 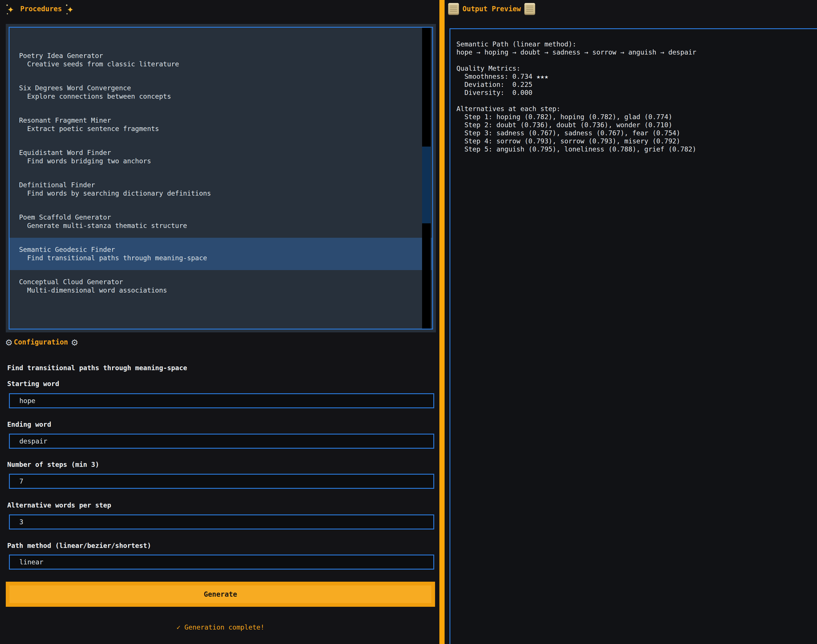 What do you see at coordinates (222, 401) in the screenshot?
I see `starting-word-input` at bounding box center [222, 401].